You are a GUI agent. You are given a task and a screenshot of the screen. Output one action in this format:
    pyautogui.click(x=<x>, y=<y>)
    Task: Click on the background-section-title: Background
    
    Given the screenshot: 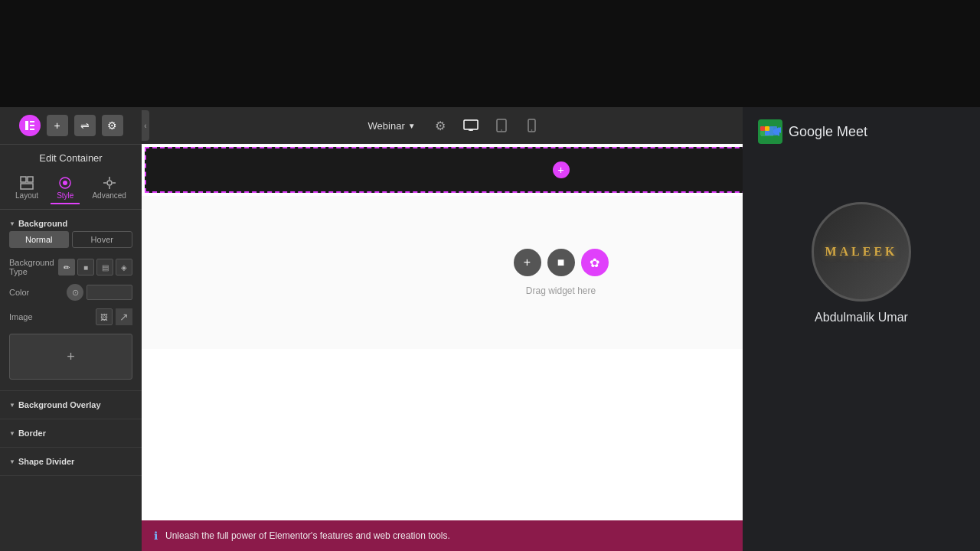 What is the action you would take?
    pyautogui.click(x=70, y=223)
    